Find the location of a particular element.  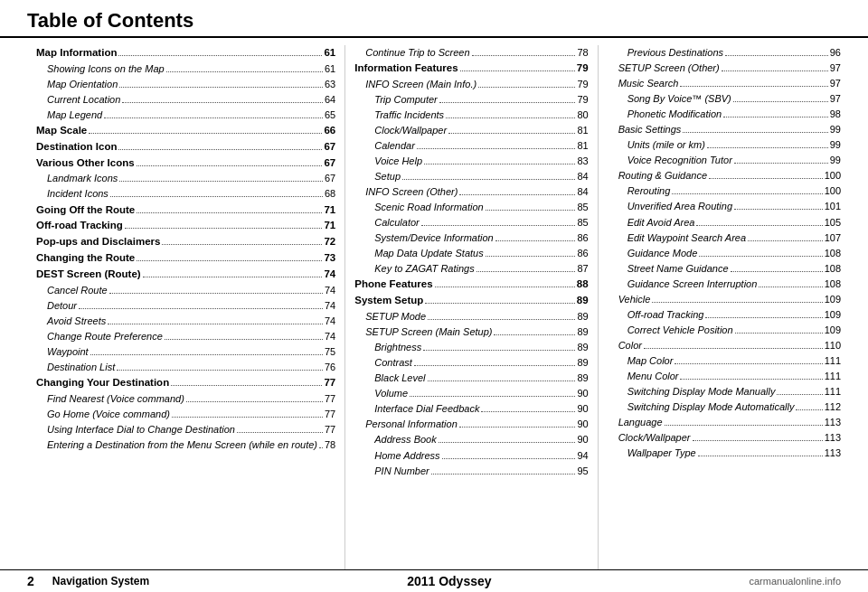

list-item: System Setup89 is located at coordinates (471, 301).